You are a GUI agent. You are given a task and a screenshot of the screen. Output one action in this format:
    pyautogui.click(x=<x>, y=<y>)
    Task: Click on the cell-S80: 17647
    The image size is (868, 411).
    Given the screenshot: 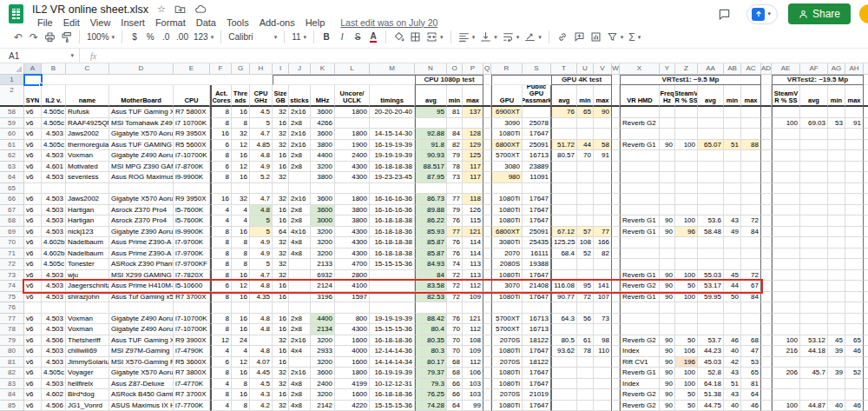 What is the action you would take?
    pyautogui.click(x=536, y=351)
    